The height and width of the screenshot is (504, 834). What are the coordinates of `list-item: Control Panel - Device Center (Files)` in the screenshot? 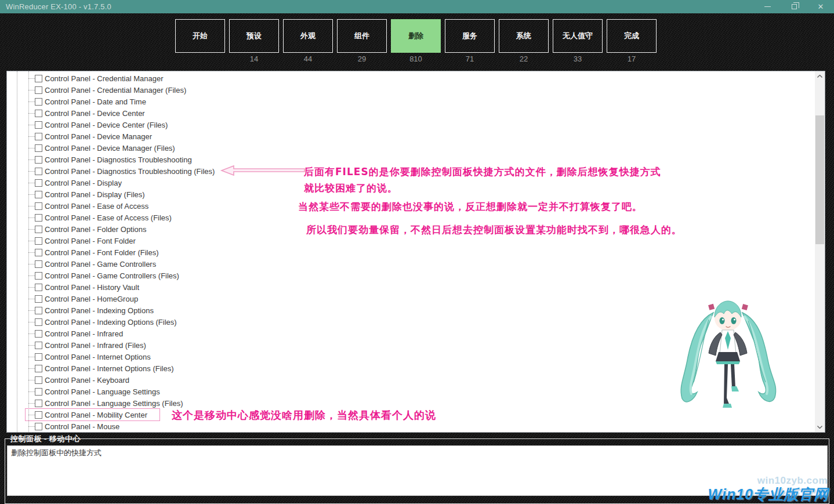 It's located at (410, 125).